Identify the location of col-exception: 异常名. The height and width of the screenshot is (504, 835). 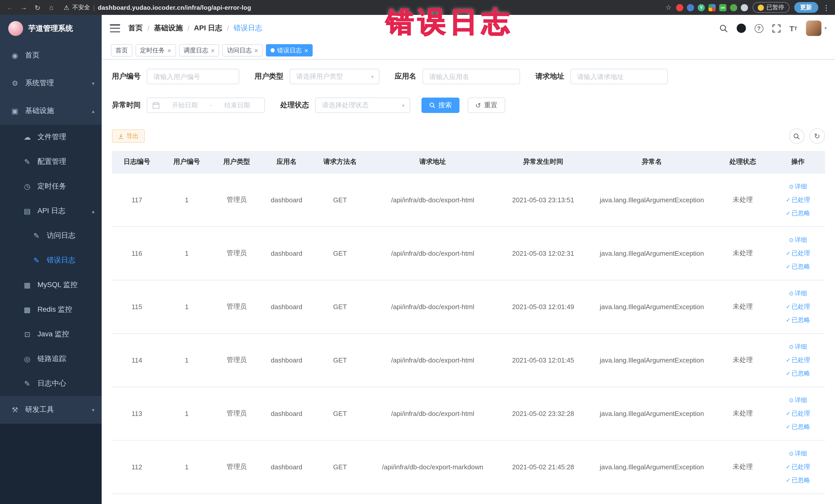
(652, 162).